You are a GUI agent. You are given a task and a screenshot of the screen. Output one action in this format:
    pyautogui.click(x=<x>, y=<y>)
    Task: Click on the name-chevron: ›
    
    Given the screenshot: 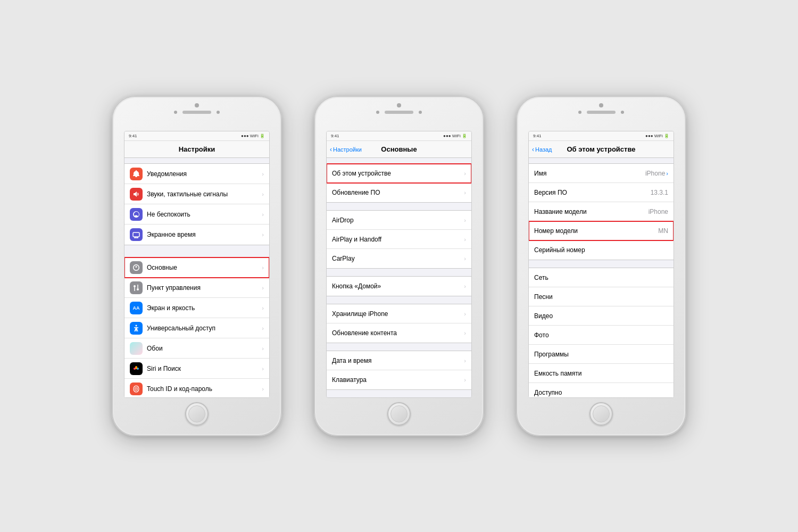 What is the action you would take?
    pyautogui.click(x=667, y=173)
    